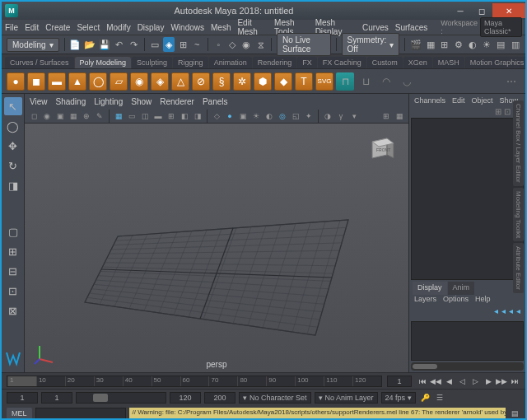 Image resolution: width=527 pixels, height=420 pixels. What do you see at coordinates (425, 398) in the screenshot?
I see `autokey-icon: 🔑` at bounding box center [425, 398].